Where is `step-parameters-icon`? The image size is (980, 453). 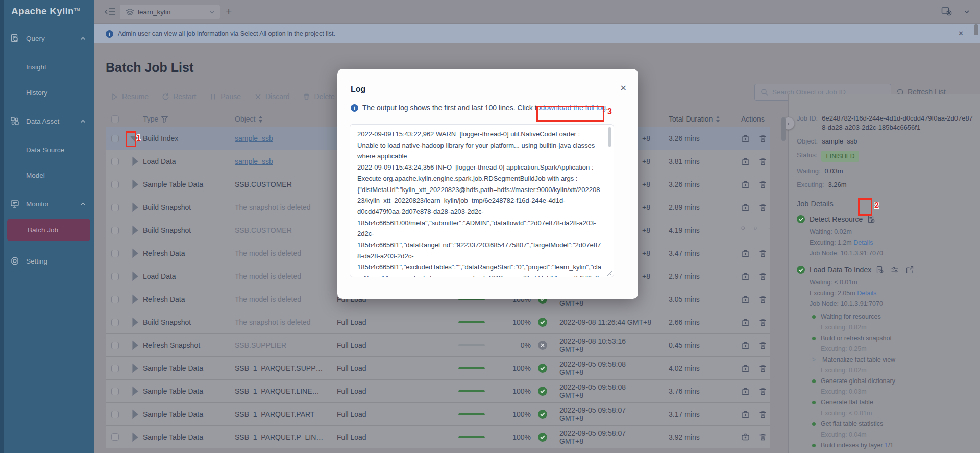
step-parameters-icon is located at coordinates (895, 270).